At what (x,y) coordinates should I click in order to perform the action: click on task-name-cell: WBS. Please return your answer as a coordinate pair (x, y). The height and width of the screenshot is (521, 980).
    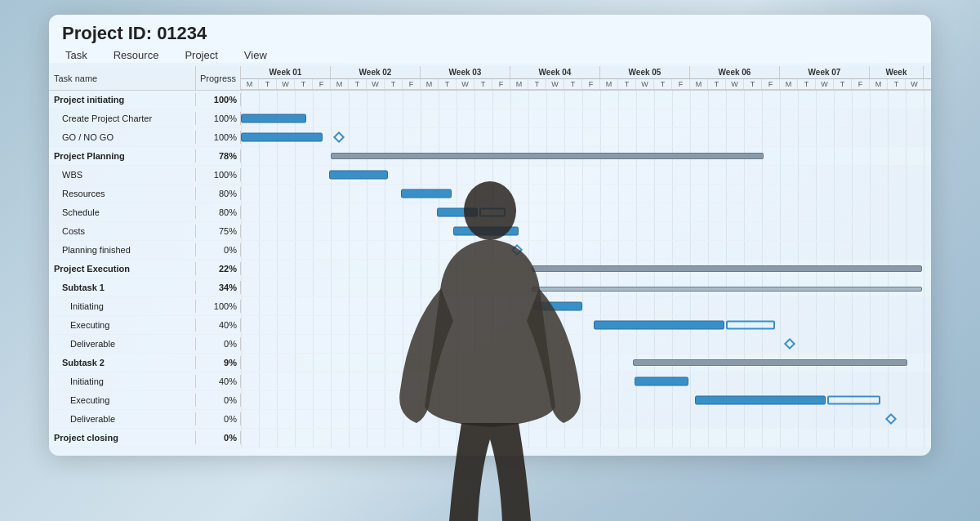
    Looking at the image, I should click on (122, 175).